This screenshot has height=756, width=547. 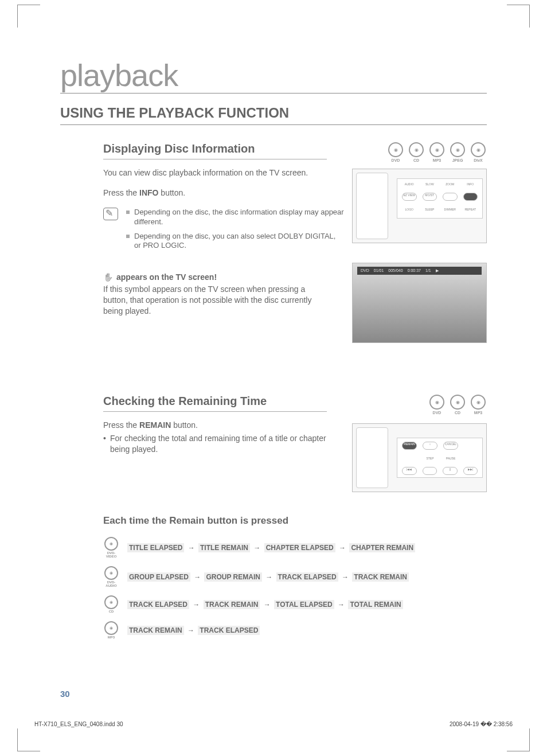 I want to click on osd-play-icon: ▶, so click(x=437, y=271).